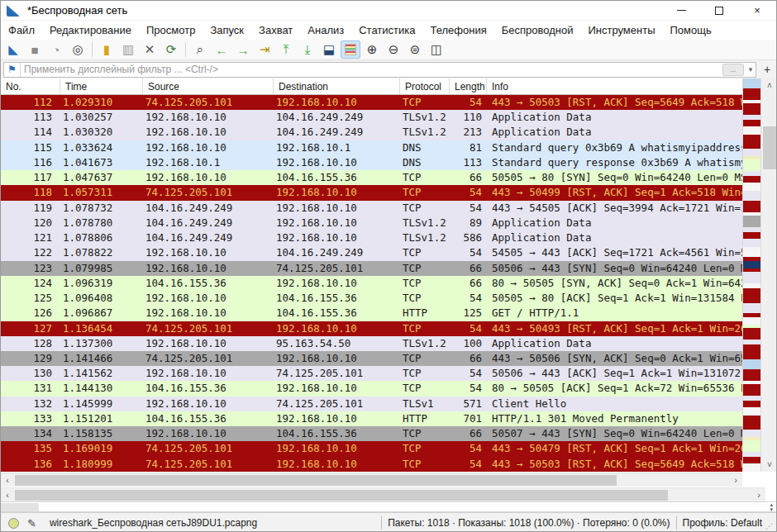  What do you see at coordinates (372, 388) in the screenshot?
I see `packet-row: 1311.144130104.16.155.36192.168.10.10TCP…` at bounding box center [372, 388].